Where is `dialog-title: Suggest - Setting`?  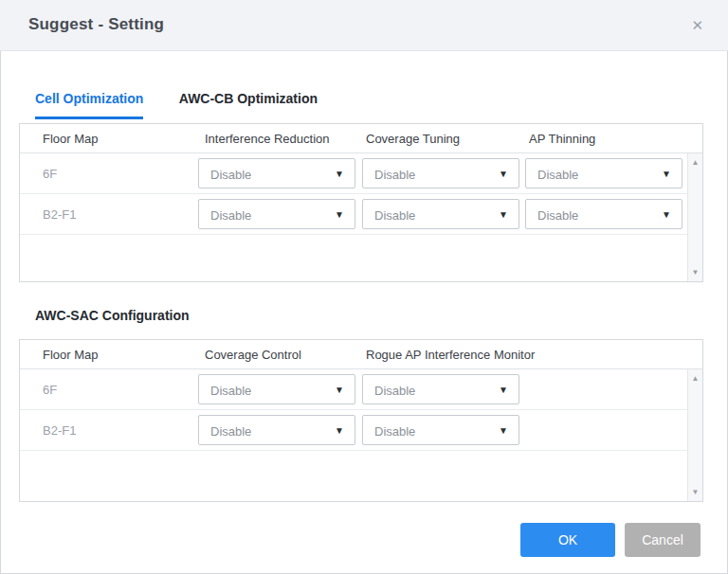
dialog-title: Suggest - Setting is located at coordinates (97, 25).